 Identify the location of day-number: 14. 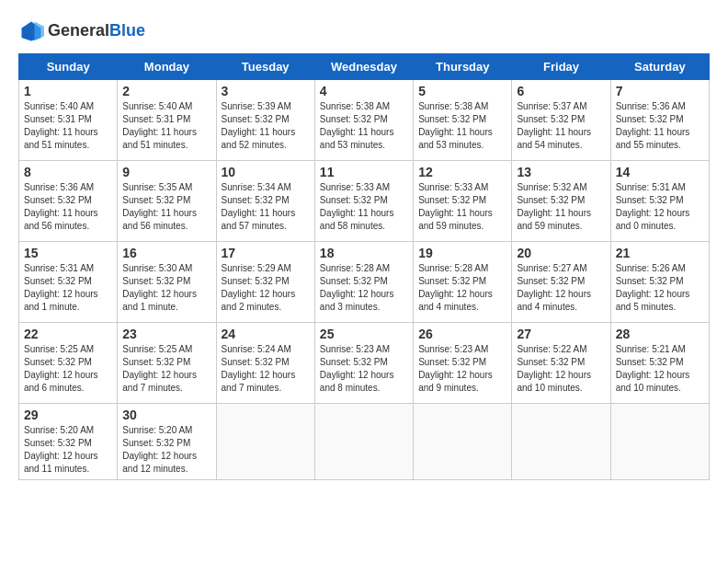
(660, 172).